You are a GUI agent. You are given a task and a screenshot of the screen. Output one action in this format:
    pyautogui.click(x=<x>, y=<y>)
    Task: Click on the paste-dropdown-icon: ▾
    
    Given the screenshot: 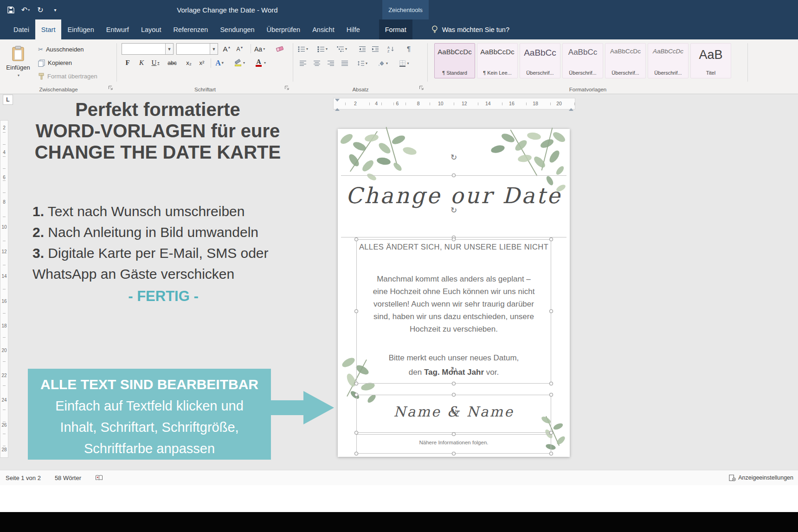 What is the action you would take?
    pyautogui.click(x=19, y=75)
    